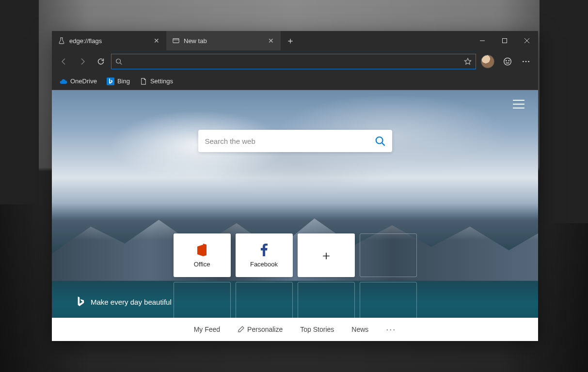 Image resolution: width=588 pixels, height=372 pixels. What do you see at coordinates (295, 301) in the screenshot?
I see `top-sites-tiles-row2` at bounding box center [295, 301].